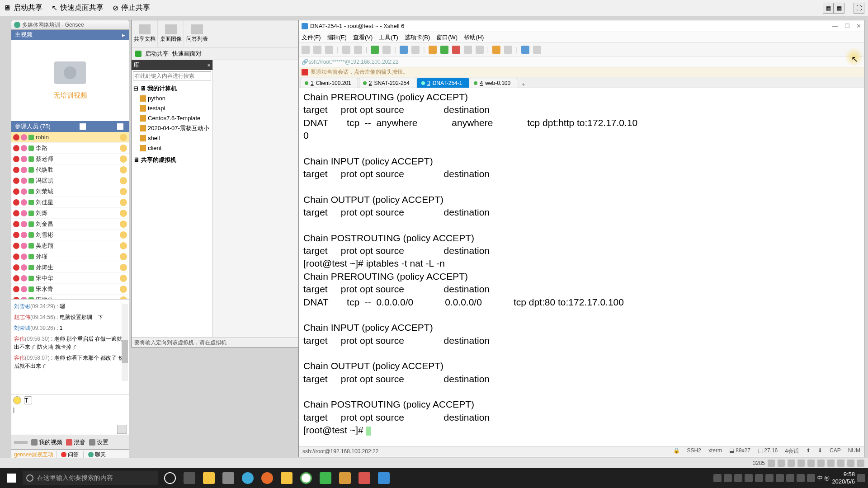  I want to click on reconnect-icon, so click(375, 50).